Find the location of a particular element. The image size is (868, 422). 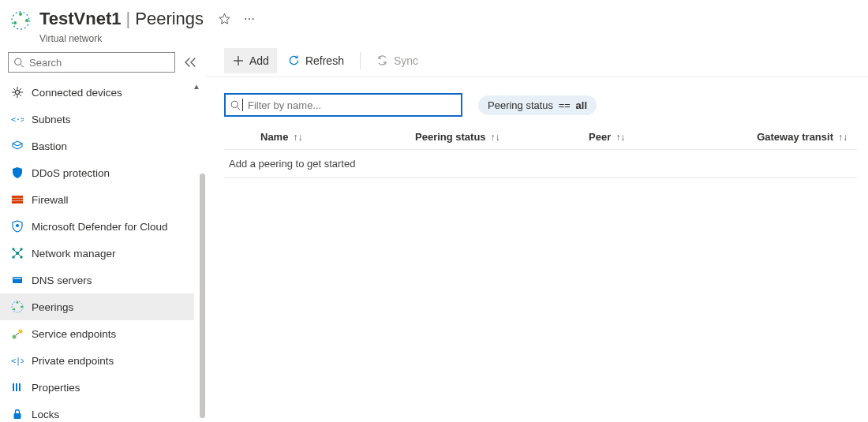

sidebar-item-locks: Locks is located at coordinates (97, 410).